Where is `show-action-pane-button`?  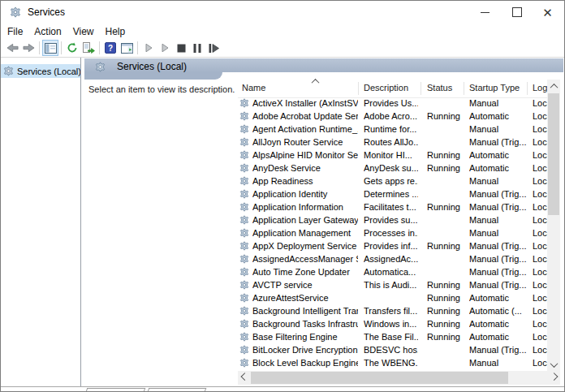 show-action-pane-button is located at coordinates (127, 48).